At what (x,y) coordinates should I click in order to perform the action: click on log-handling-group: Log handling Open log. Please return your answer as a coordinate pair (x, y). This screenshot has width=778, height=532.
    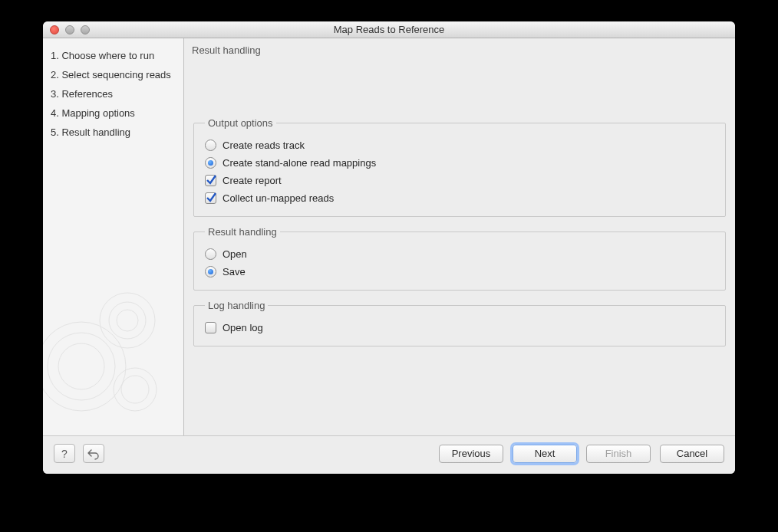
    Looking at the image, I should click on (460, 323).